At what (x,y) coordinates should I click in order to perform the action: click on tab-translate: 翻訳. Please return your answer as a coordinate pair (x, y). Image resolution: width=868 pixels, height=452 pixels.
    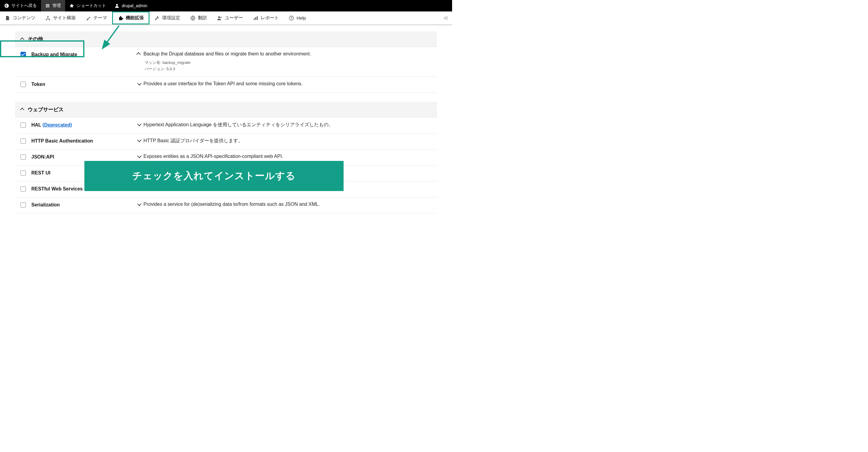
    Looking at the image, I should click on (199, 18).